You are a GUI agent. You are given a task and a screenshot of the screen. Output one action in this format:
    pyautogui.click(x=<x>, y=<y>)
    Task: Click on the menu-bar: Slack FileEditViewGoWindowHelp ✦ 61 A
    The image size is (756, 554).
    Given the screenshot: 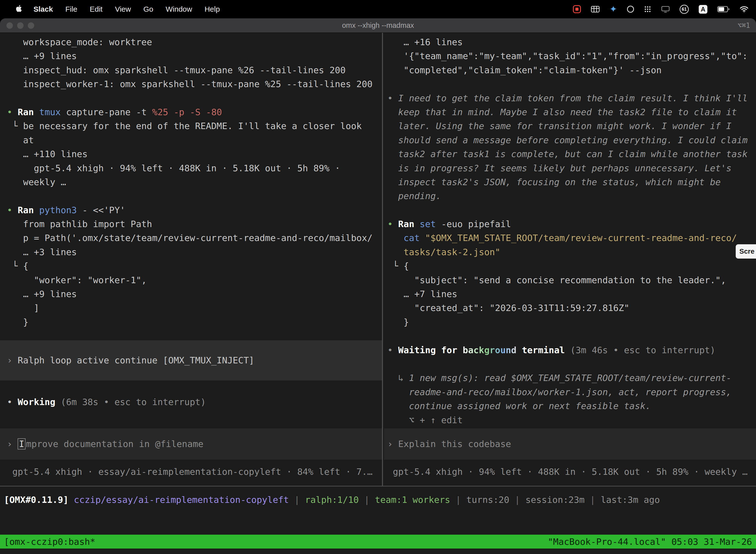 What is the action you would take?
    pyautogui.click(x=378, y=9)
    